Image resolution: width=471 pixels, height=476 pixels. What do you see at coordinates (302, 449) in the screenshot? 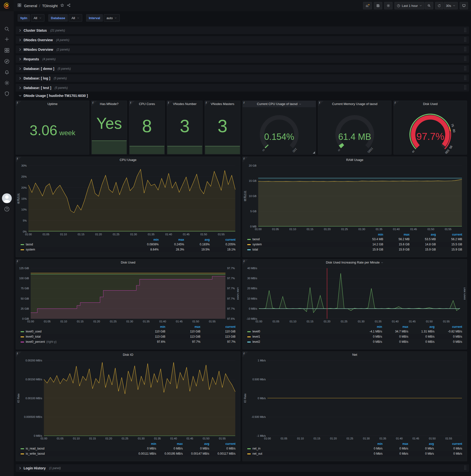
I see `legend-series-name: net_in` at bounding box center [302, 449].